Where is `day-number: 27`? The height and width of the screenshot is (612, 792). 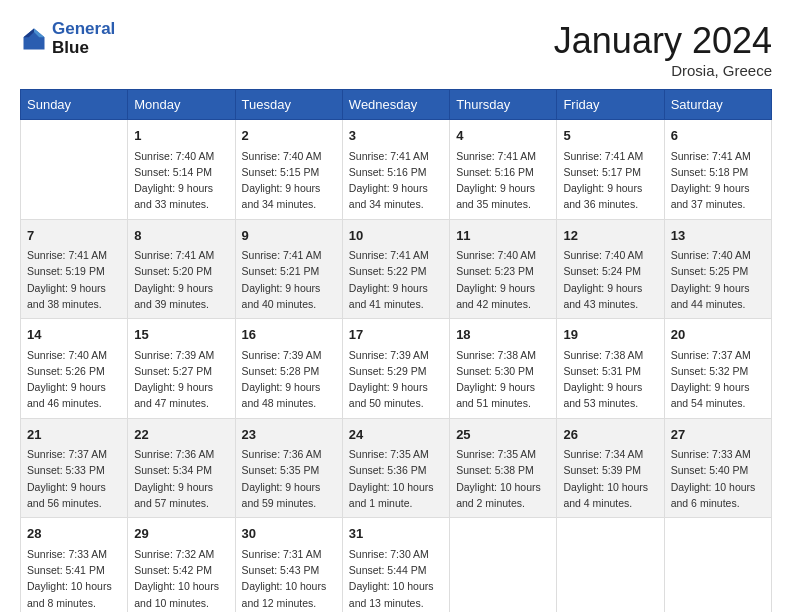
day-number: 27 is located at coordinates (718, 435).